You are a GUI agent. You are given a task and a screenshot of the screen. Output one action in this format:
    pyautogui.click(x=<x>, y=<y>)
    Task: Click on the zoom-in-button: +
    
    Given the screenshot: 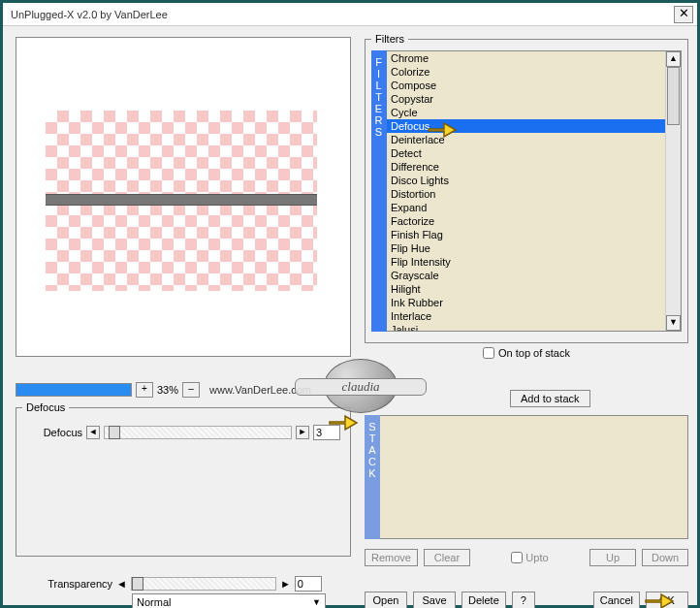 What is the action you would take?
    pyautogui.click(x=144, y=390)
    